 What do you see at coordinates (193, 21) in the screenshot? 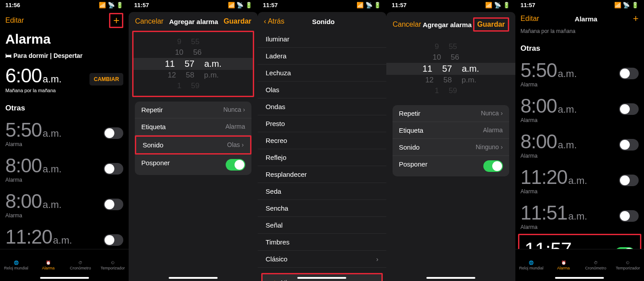
I see `sheet-title: Agregar alarma` at bounding box center [193, 21].